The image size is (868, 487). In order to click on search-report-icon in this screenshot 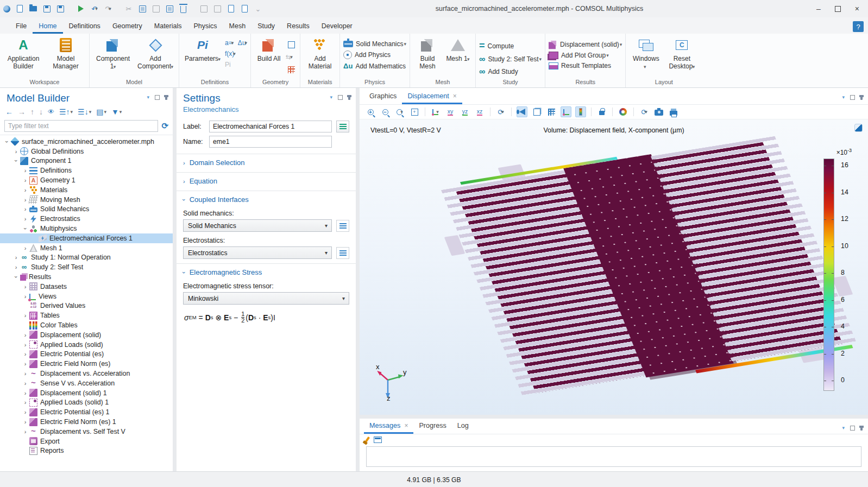, I will do `click(244, 9)`.